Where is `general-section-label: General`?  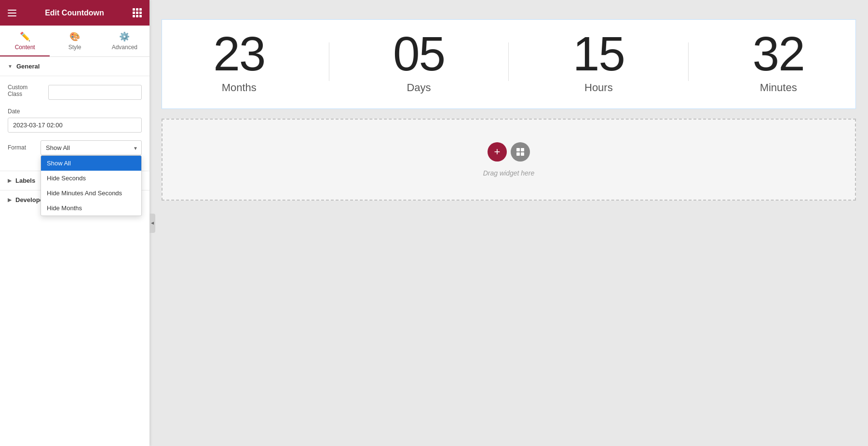 general-section-label: General is located at coordinates (28, 67).